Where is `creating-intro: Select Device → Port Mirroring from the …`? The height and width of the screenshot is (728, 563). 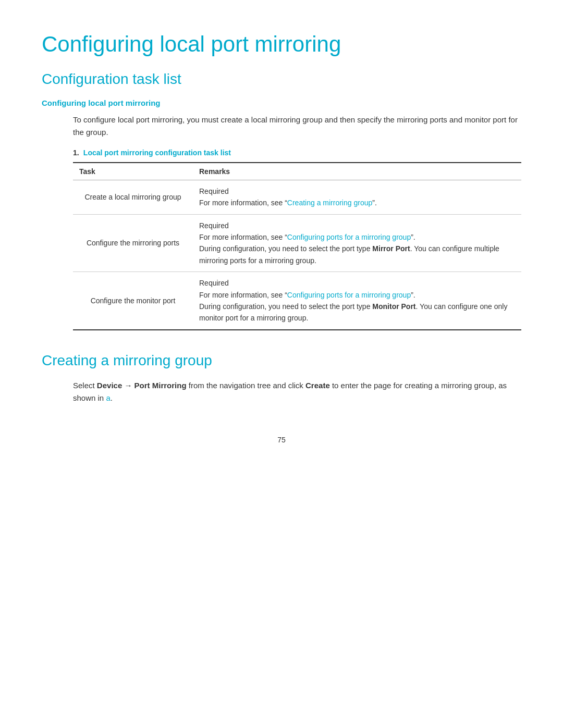
creating-intro: Select Device → Port Mirroring from the … is located at coordinates (297, 392).